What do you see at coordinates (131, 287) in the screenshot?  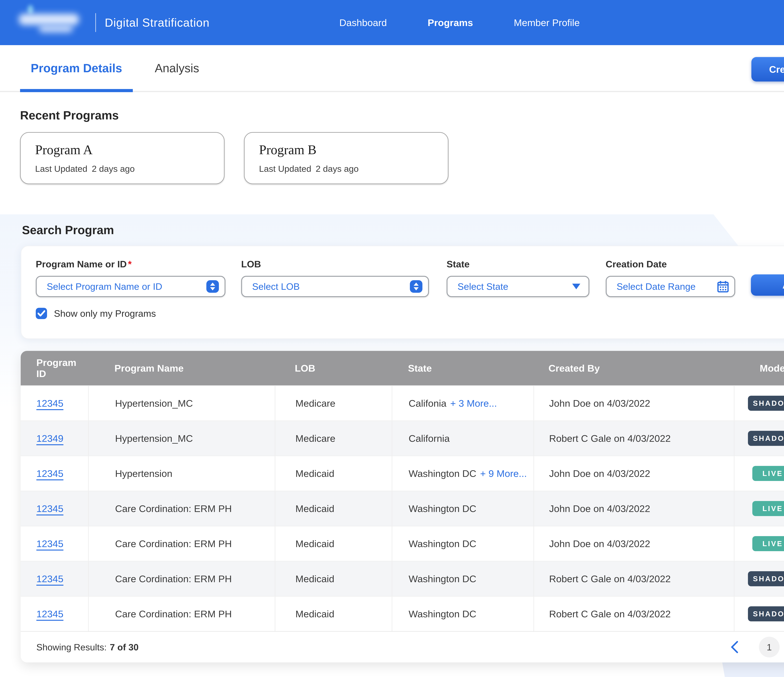 I see `program-name-select: Select Program Name or ID` at bounding box center [131, 287].